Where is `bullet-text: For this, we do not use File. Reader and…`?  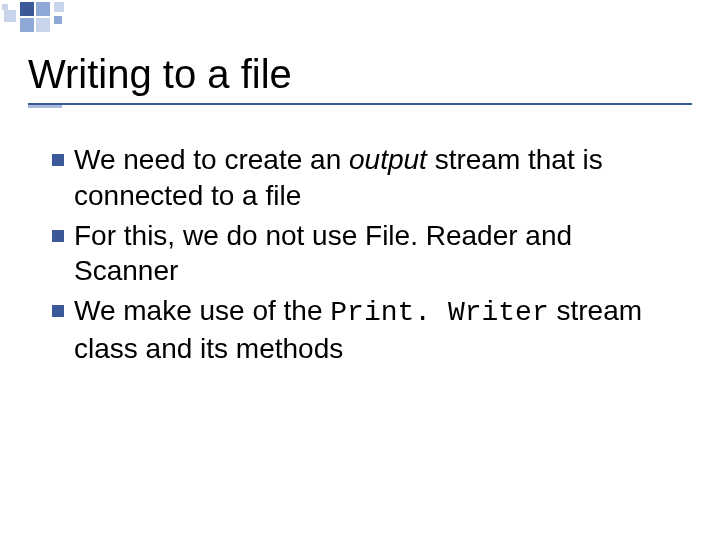
bullet-text: For this, we do not use File. Reader and… is located at coordinates (377, 254).